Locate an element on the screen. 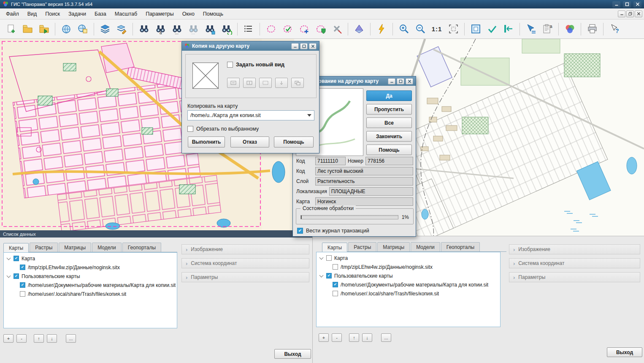 The width and height of the screenshot is (644, 363). mdi-close-button is located at coordinates (639, 14).